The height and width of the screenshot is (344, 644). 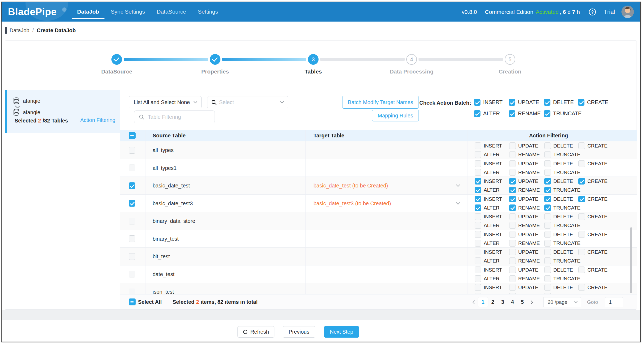 I want to click on table-scrollbar-thumb, so click(x=631, y=260).